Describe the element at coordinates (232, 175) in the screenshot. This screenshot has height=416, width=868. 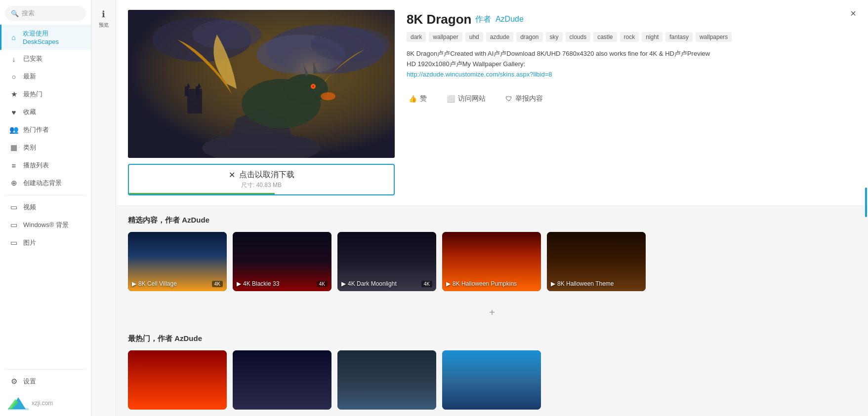
I see `cancel-icon: ✕` at that location.